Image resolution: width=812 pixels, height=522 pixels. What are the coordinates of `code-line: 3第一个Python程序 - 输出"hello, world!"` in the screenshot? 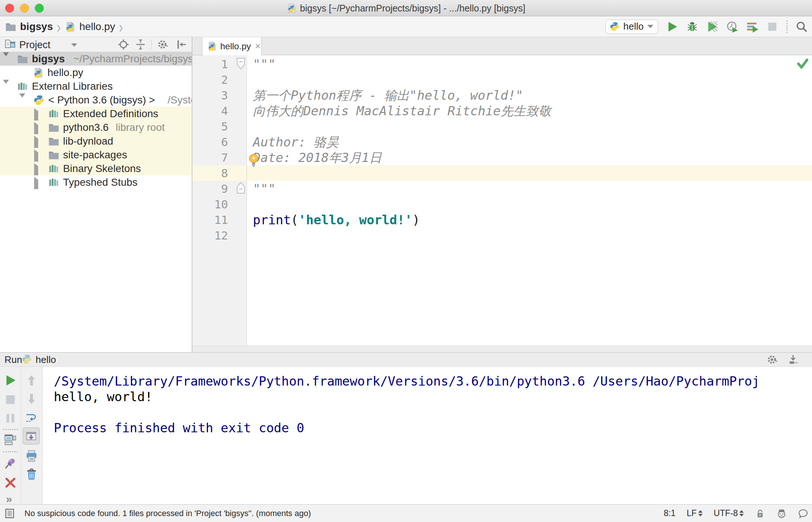 It's located at (502, 95).